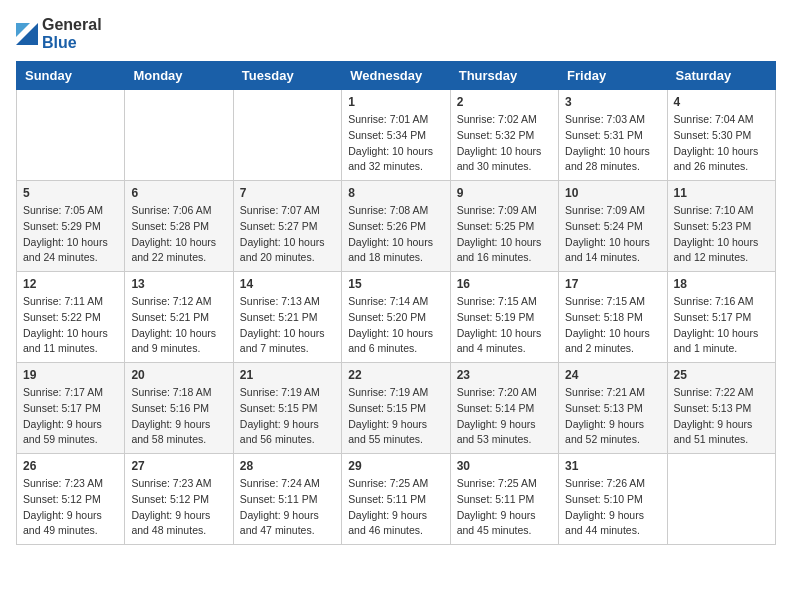  I want to click on day-number: 16, so click(504, 284).